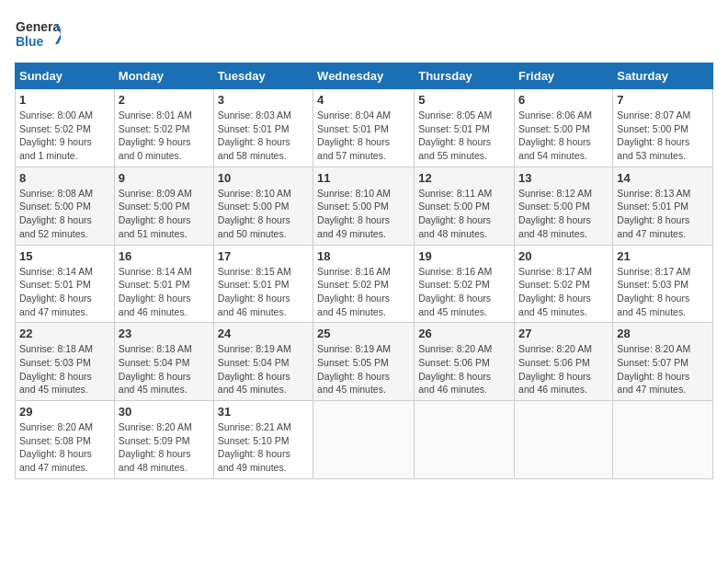 This screenshot has height=563, width=728. I want to click on day-number: 21, so click(663, 256).